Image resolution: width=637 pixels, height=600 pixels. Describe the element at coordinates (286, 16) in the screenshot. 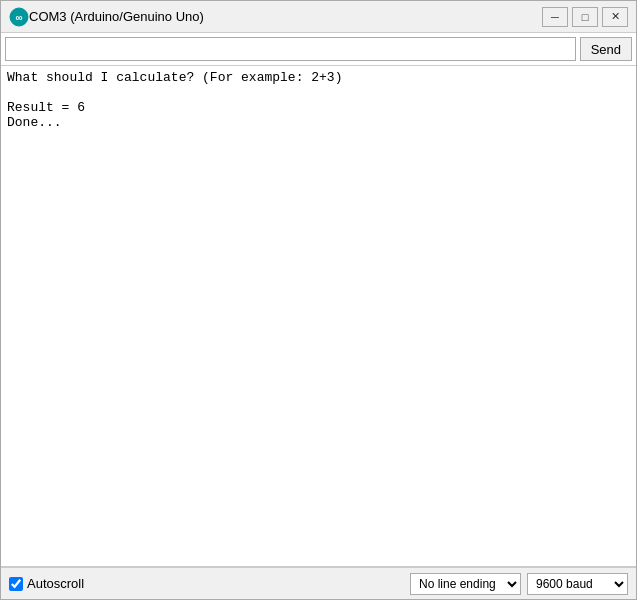

I see `window-title: COM3 (Arduino/Genuino Uno)` at that location.